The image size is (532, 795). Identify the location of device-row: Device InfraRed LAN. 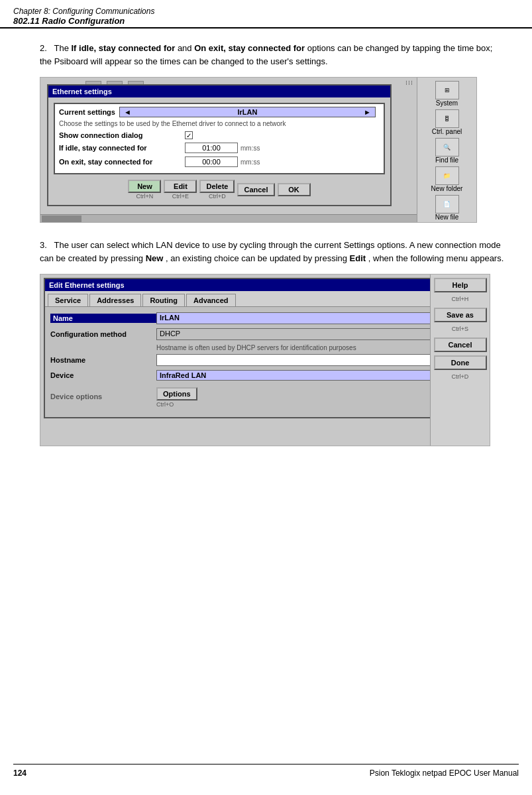
(262, 375).